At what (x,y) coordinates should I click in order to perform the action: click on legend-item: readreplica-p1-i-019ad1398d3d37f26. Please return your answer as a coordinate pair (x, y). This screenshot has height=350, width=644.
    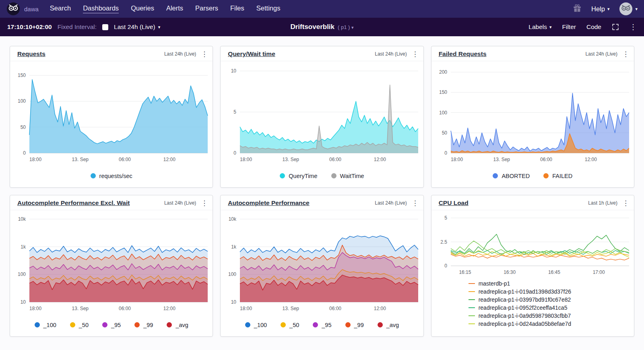
    Looking at the image, I should click on (520, 292).